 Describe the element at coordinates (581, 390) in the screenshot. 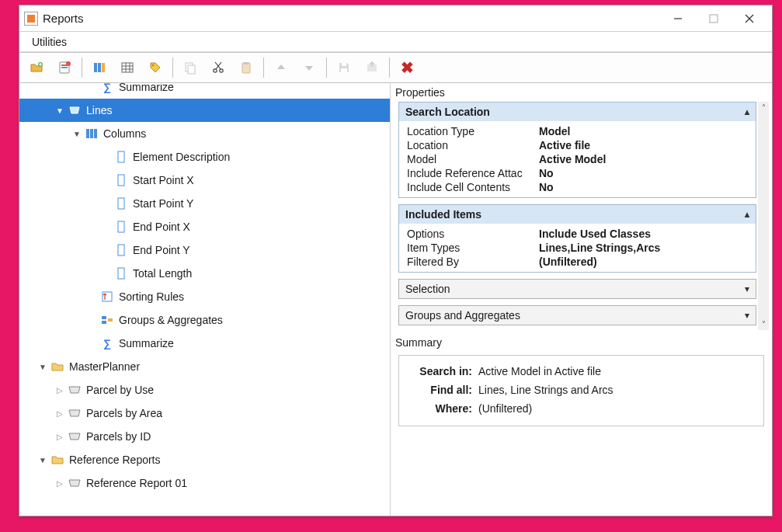

I see `summary-row-find-all: Find all: Lines, Line Strings and Arcs` at that location.